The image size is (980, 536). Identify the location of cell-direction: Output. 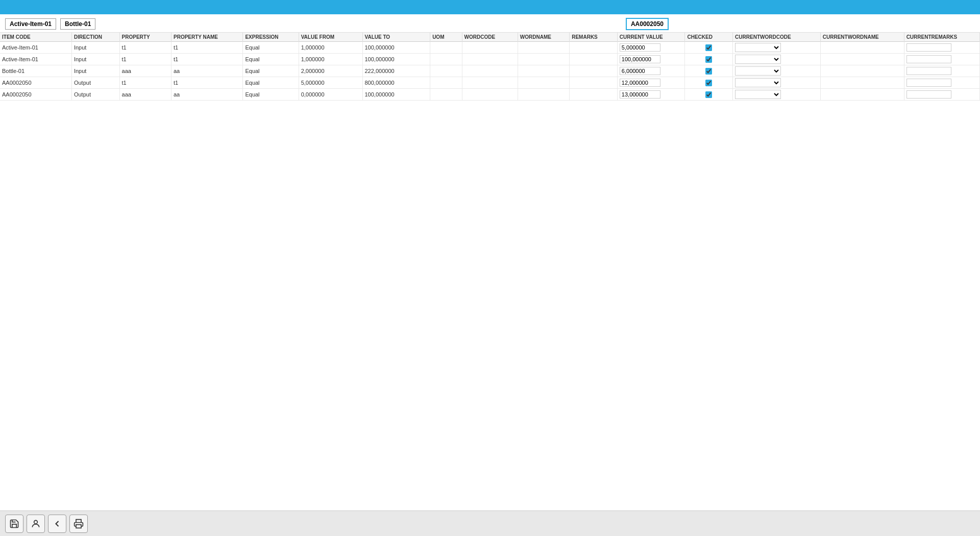
(95, 95).